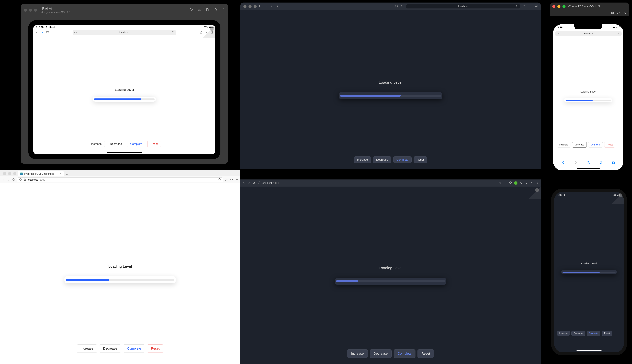 The width and height of the screenshot is (632, 364). What do you see at coordinates (521, 183) in the screenshot?
I see `extensions-icon` at bounding box center [521, 183].